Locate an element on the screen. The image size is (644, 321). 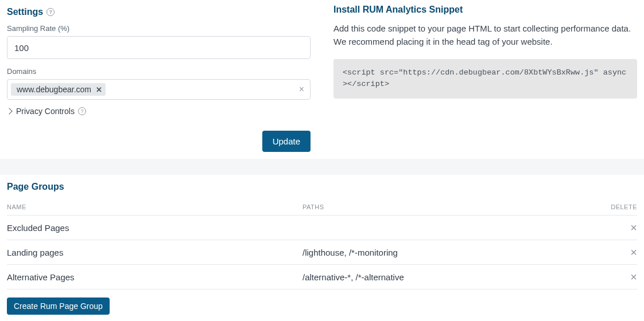
col-paths-header: PATHS is located at coordinates (452, 208).